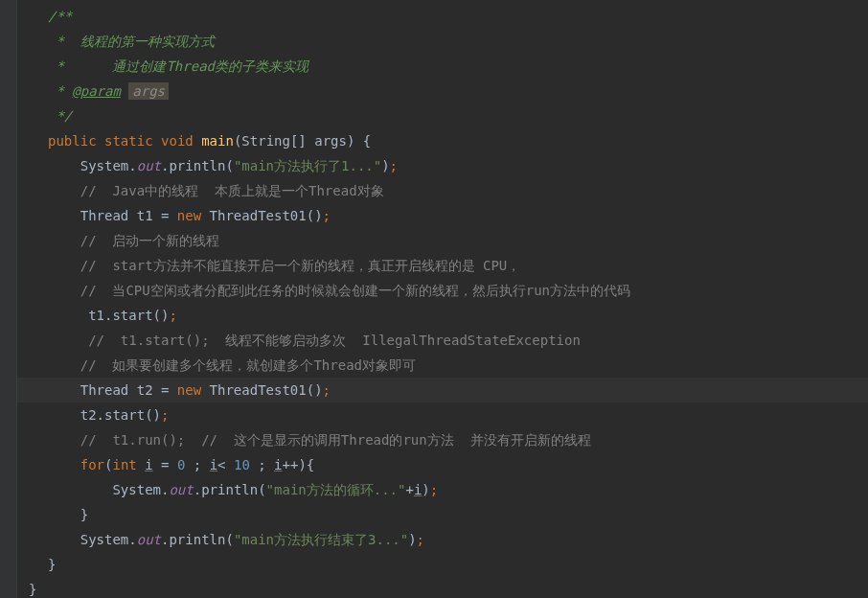 The height and width of the screenshot is (598, 868). Describe the element at coordinates (131, 41) in the screenshot. I see `doc-comment: * 线程的第一种实现方式` at that location.